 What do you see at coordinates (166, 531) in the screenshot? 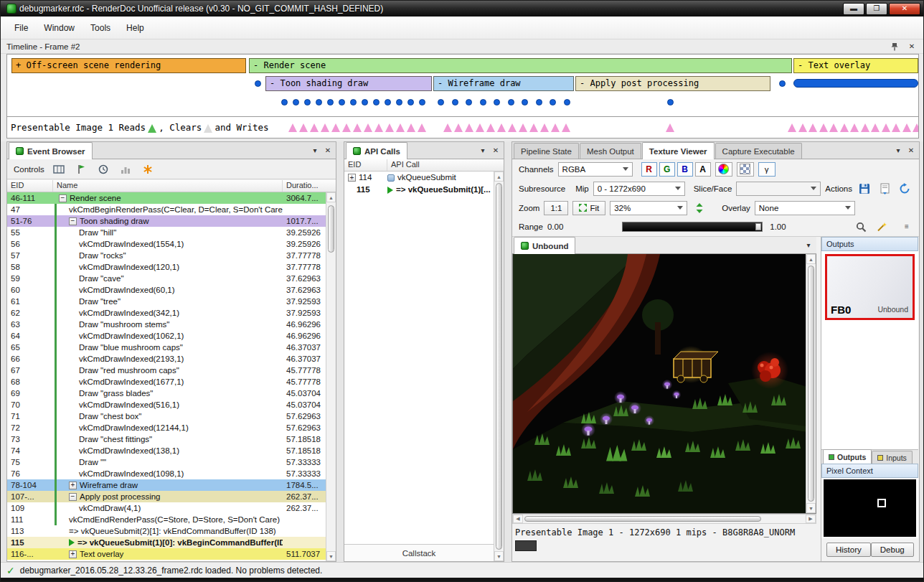
I see `event-row: 113=> vkQueueSubmit(2)[1]: vkEndCommandB…` at bounding box center [166, 531].